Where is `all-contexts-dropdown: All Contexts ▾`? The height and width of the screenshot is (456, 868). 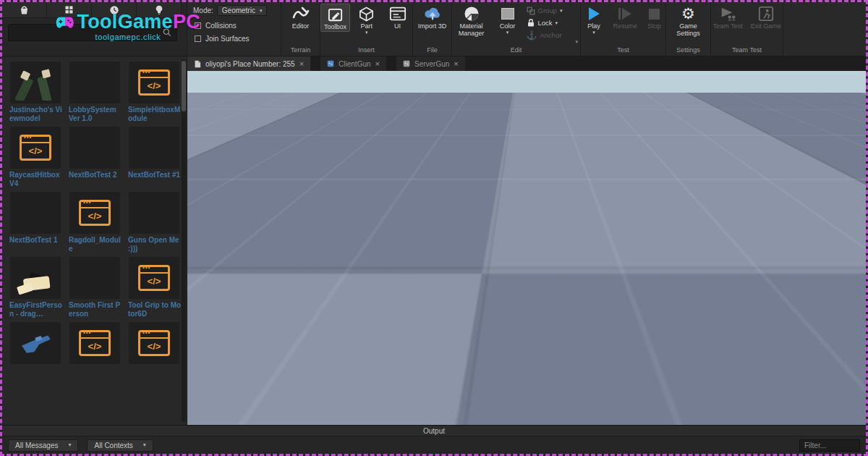
all-contexts-dropdown: All Contexts ▾ is located at coordinates (120, 446).